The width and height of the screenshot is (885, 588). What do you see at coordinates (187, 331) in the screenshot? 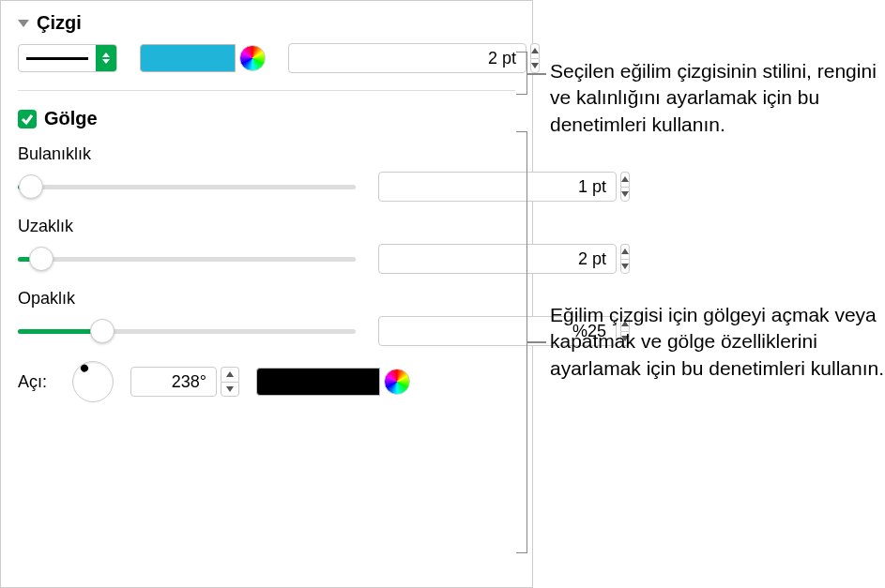
I see `opacity-slider` at bounding box center [187, 331].